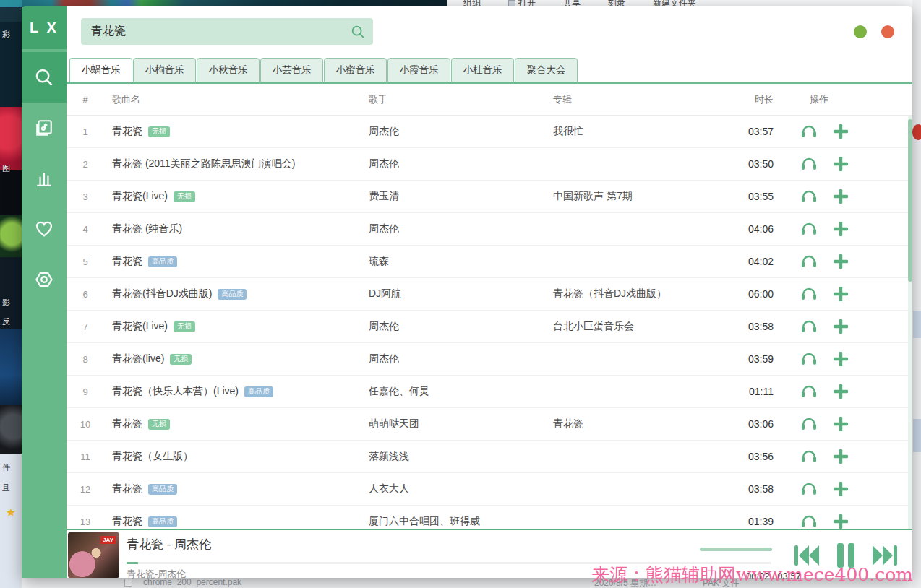 This screenshot has width=921, height=588. Describe the element at coordinates (756, 261) in the screenshot. I see `duration-cell: 04:02` at that location.